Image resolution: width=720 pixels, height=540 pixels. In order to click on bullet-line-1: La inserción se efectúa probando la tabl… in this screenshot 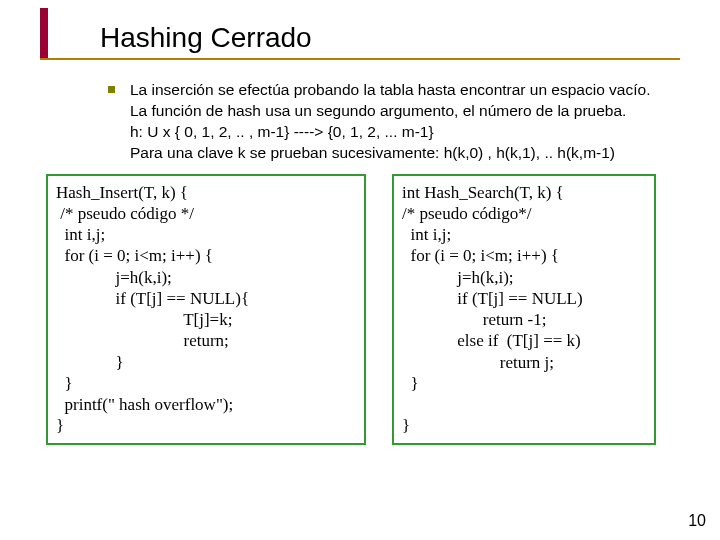, I will do `click(395, 90)`.